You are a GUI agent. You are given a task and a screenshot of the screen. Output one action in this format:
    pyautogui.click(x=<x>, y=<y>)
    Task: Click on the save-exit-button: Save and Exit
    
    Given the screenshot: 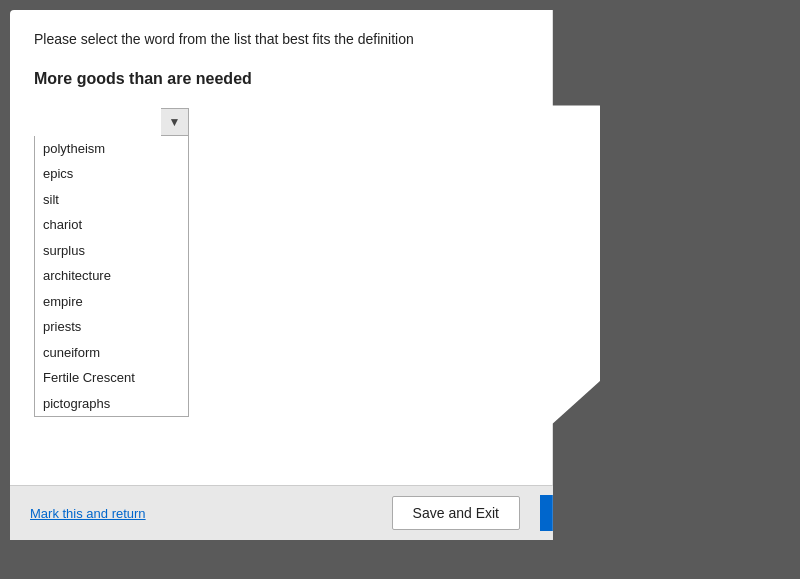 What is the action you would take?
    pyautogui.click(x=456, y=513)
    